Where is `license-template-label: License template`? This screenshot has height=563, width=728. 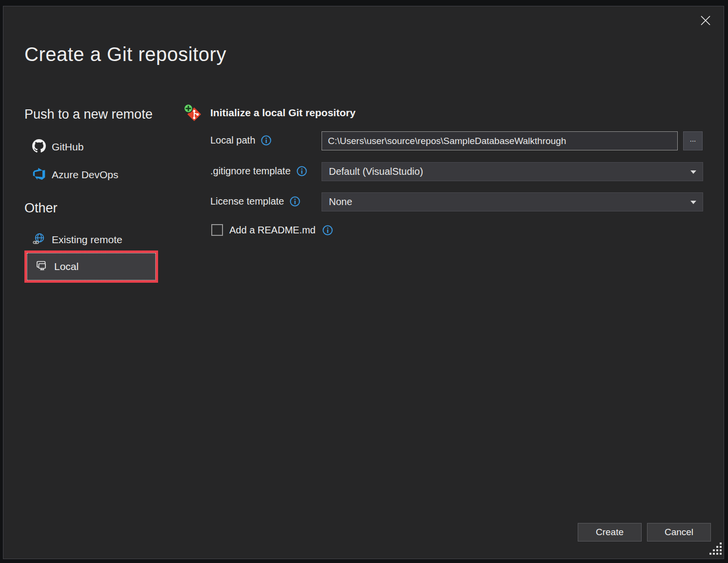 license-template-label: License template is located at coordinates (247, 201).